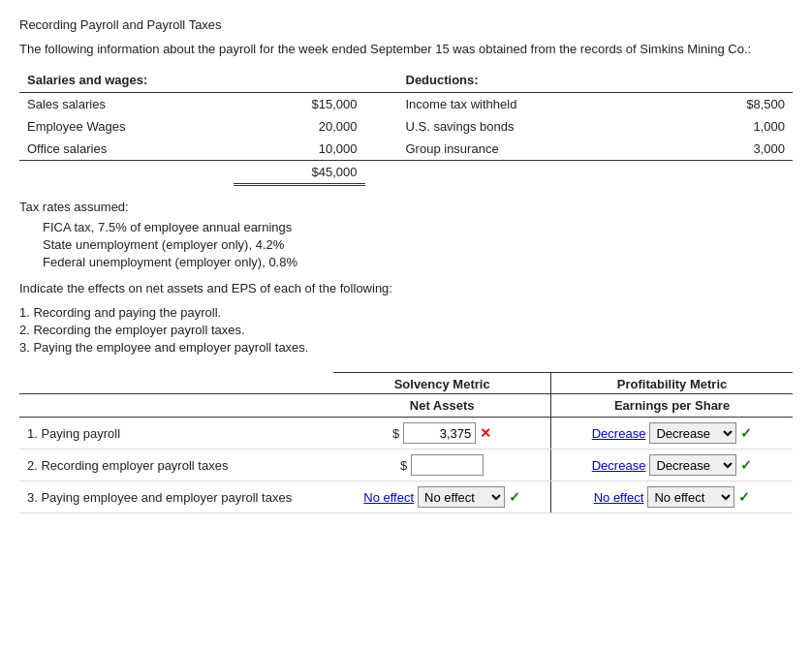 This screenshot has width=812, height=652. I want to click on salary-amount: 20,000, so click(299, 126).